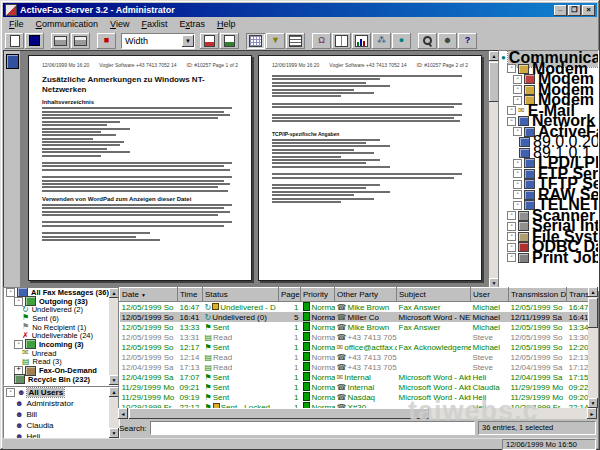 Image resolution: width=600 pixels, height=450 pixels. I want to click on column-header-date: Date▼, so click(149, 295).